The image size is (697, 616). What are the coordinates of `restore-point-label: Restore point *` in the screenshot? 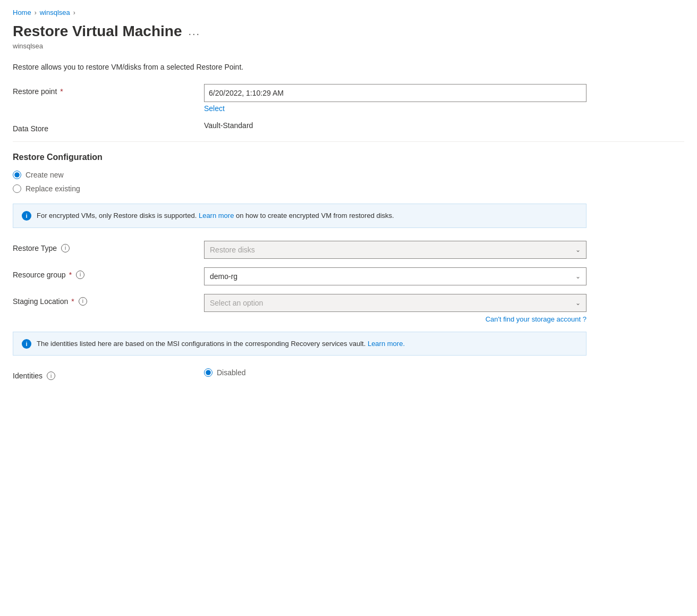 It's located at (108, 90).